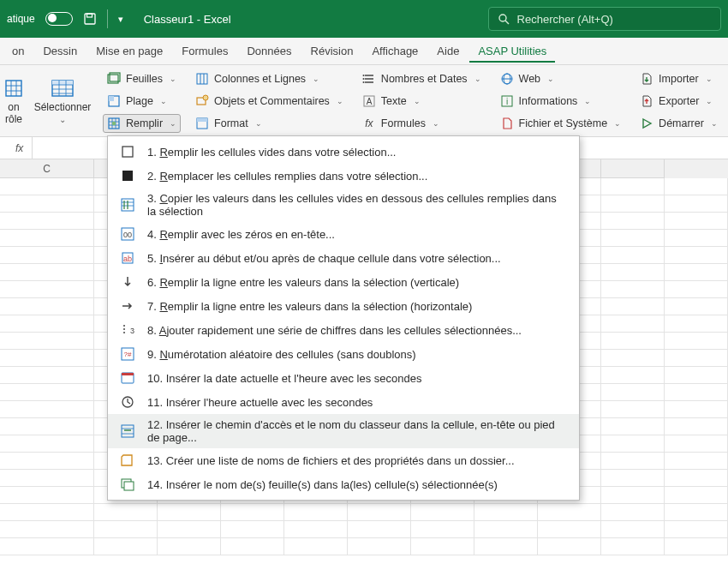 The image size is (728, 564). Describe the element at coordinates (269, 123) in the screenshot. I see `ribbon-format: Format⌄` at that location.